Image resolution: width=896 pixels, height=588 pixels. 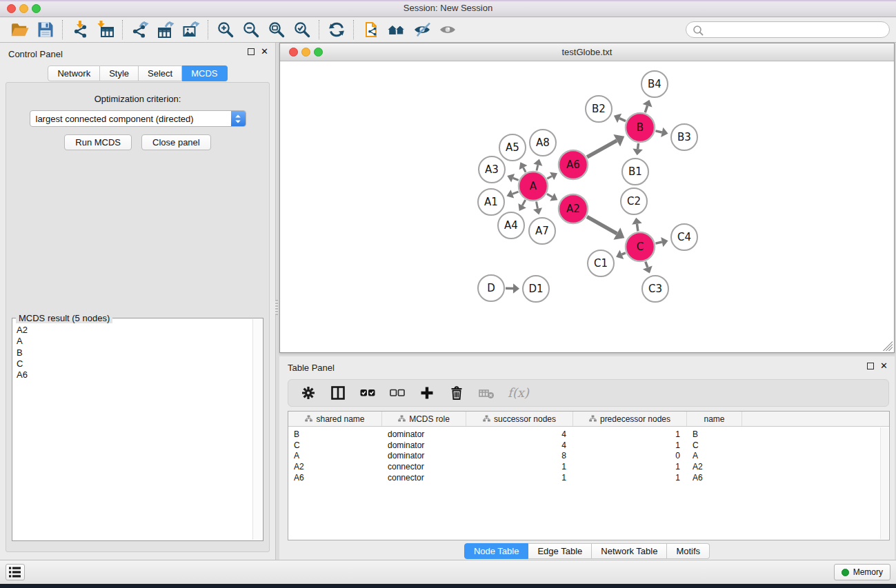 What do you see at coordinates (98, 142) in the screenshot?
I see `run-mcds-button: Run MCDS` at bounding box center [98, 142].